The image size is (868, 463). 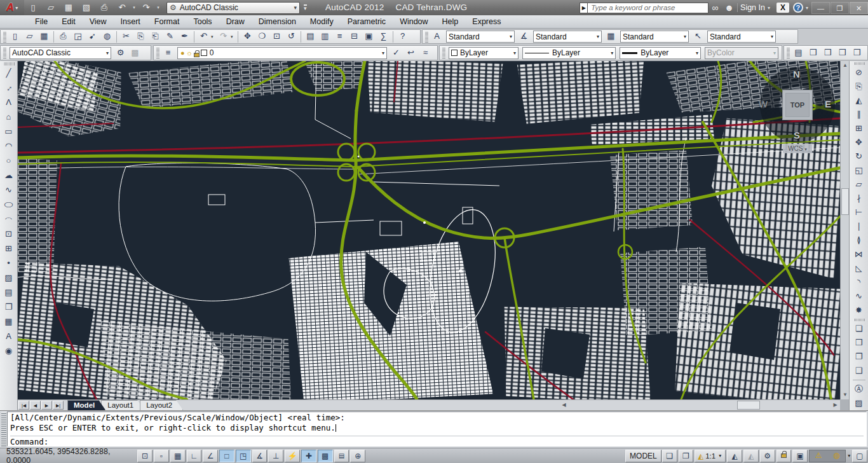 What do you see at coordinates (202, 22) in the screenshot?
I see `menu-tools: Tools` at bounding box center [202, 22].